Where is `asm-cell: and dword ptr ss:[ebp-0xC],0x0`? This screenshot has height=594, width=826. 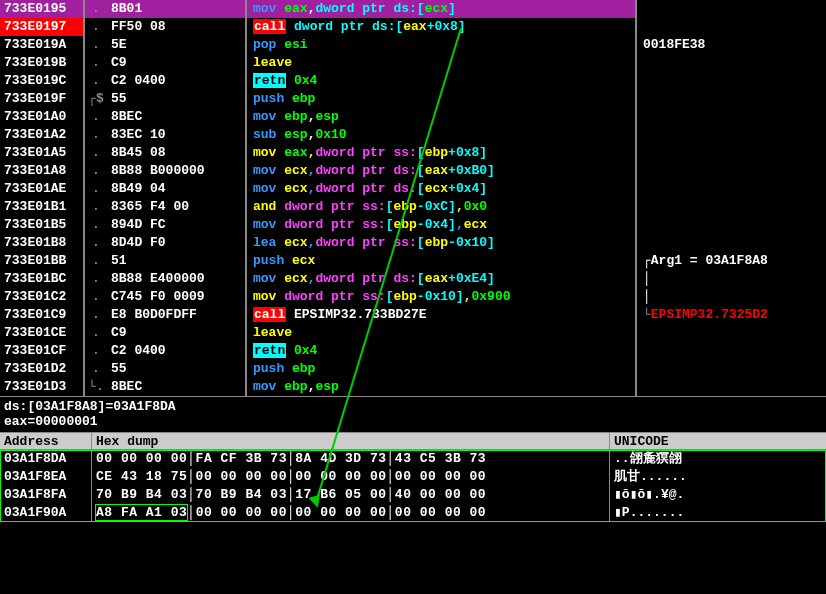 asm-cell: and dword ptr ss:[ebp-0xC],0x0 is located at coordinates (442, 207).